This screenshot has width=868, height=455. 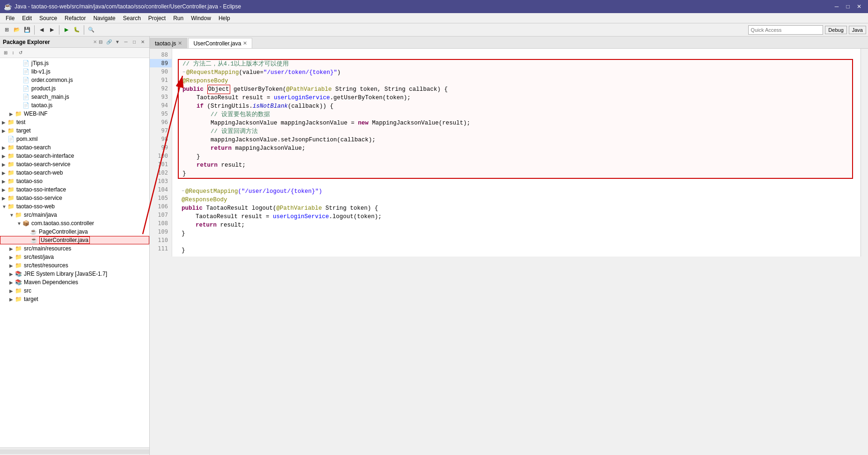 I want to click on menu-project: Project, so click(x=157, y=18).